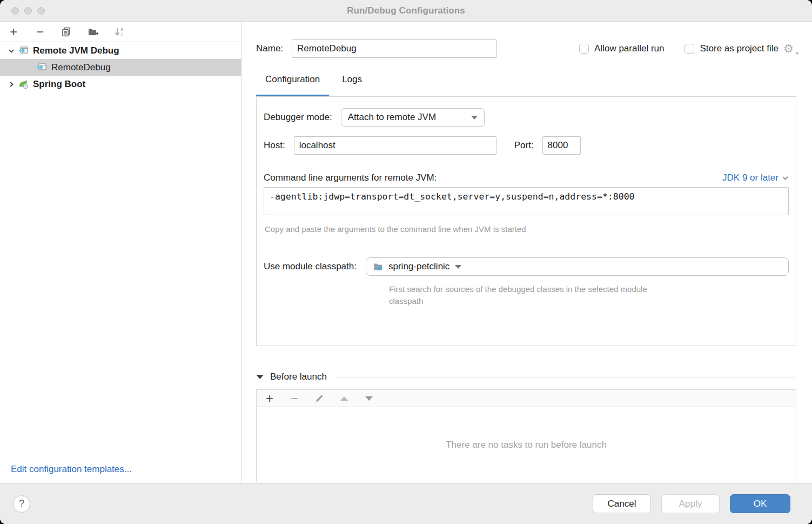 The width and height of the screenshot is (812, 524). I want to click on host-port-row: Host: Port:, so click(526, 145).